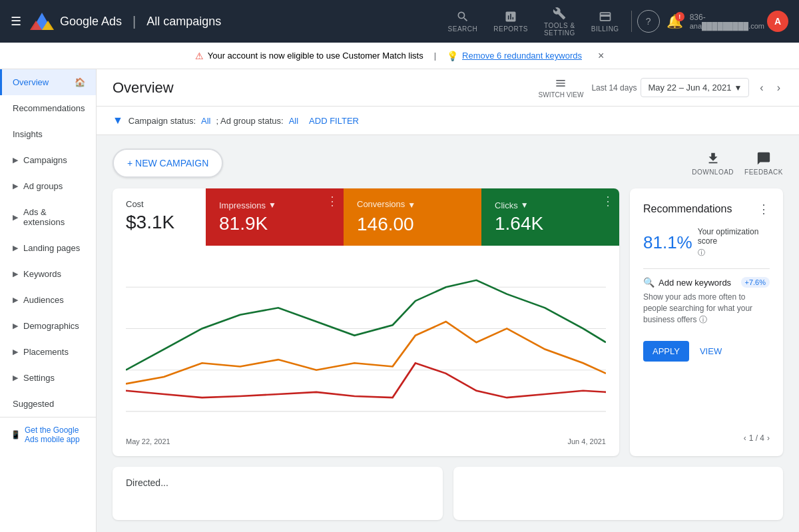 The width and height of the screenshot is (799, 532). What do you see at coordinates (168, 163) in the screenshot?
I see `new-campaign-button: + NEW CAMPAIGN` at bounding box center [168, 163].